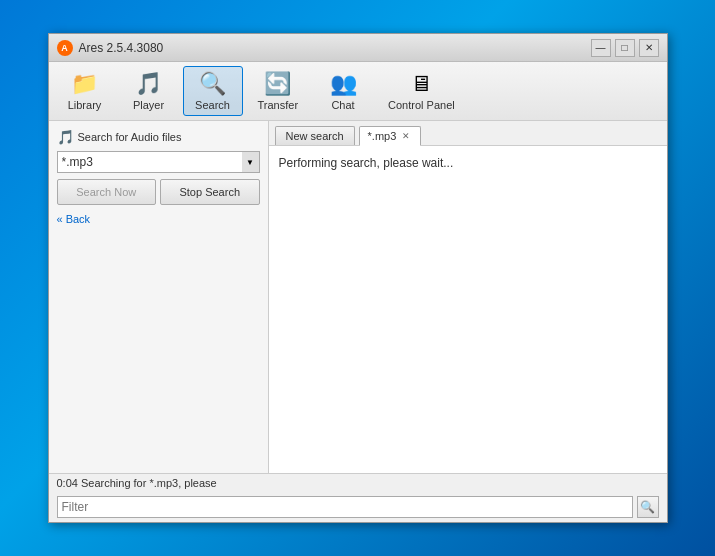 Image resolution: width=715 pixels, height=556 pixels. I want to click on player-label: Player, so click(148, 105).